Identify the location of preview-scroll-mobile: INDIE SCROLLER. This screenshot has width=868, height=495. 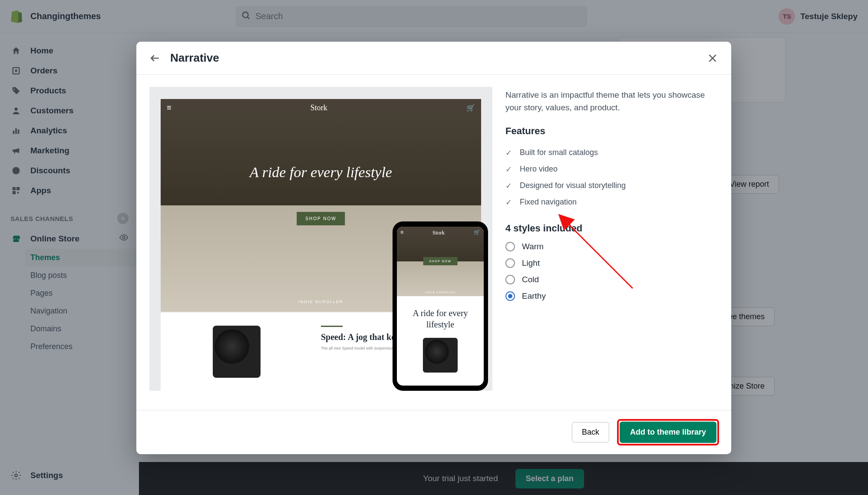
(440, 292).